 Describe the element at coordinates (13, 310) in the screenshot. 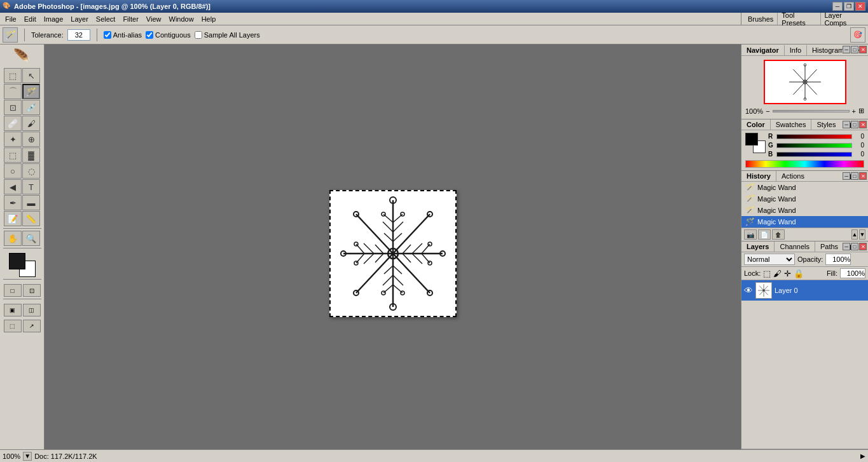

I see `screen-mode-btn-1: ▣` at that location.